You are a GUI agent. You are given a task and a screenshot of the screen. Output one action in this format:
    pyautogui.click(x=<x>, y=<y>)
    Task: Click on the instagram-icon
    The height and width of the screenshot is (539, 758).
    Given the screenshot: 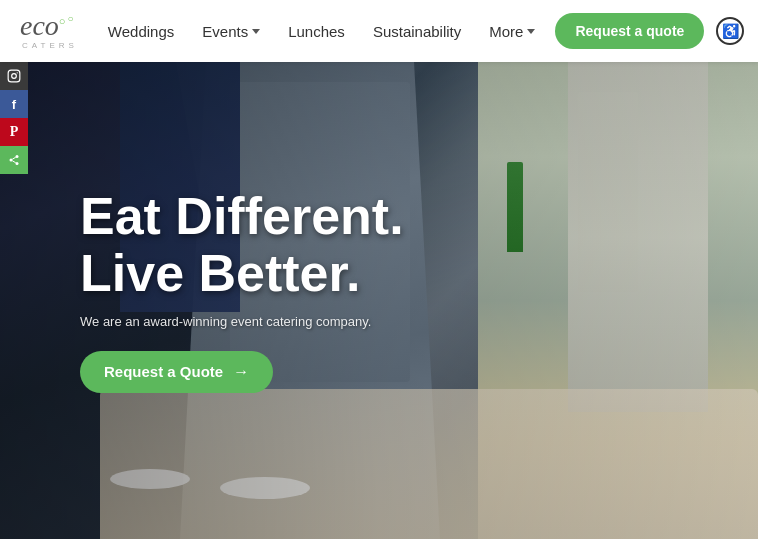 What is the action you would take?
    pyautogui.click(x=14, y=76)
    